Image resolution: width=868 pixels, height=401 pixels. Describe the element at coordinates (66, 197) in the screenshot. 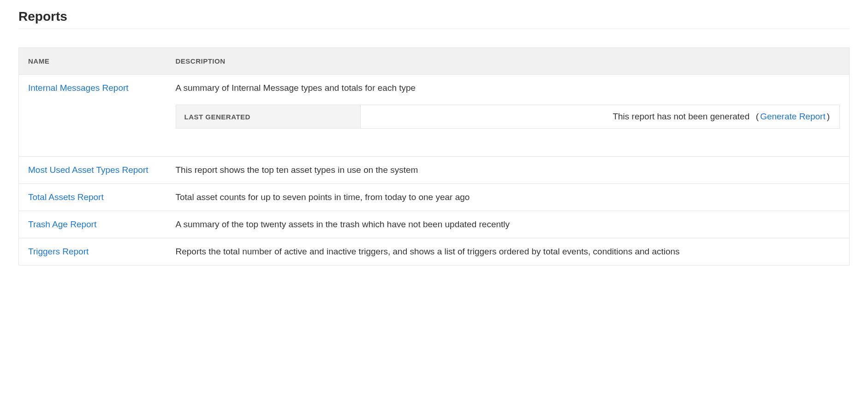

I see `report-link-total-assets: Total Assets Report` at that location.